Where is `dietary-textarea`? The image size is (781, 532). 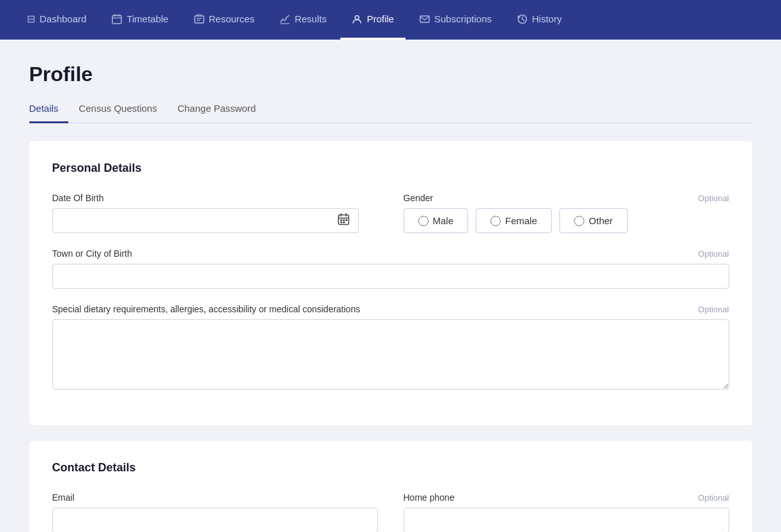
dietary-textarea is located at coordinates (391, 354).